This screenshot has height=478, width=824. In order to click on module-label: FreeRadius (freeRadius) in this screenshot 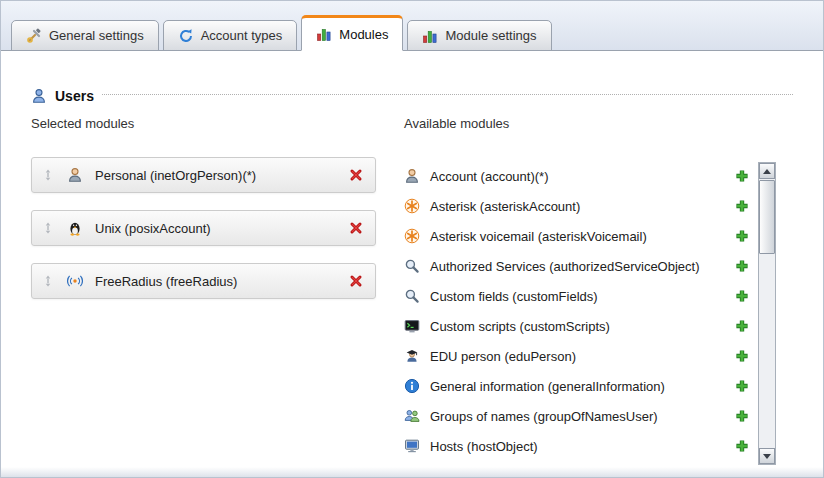, I will do `click(216, 282)`.